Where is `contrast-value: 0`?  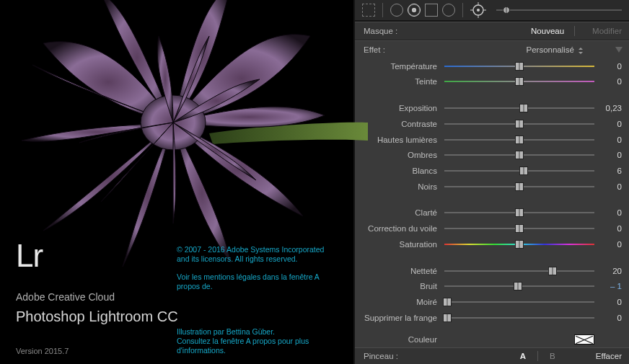
contrast-value: 0 is located at coordinates (610, 124).